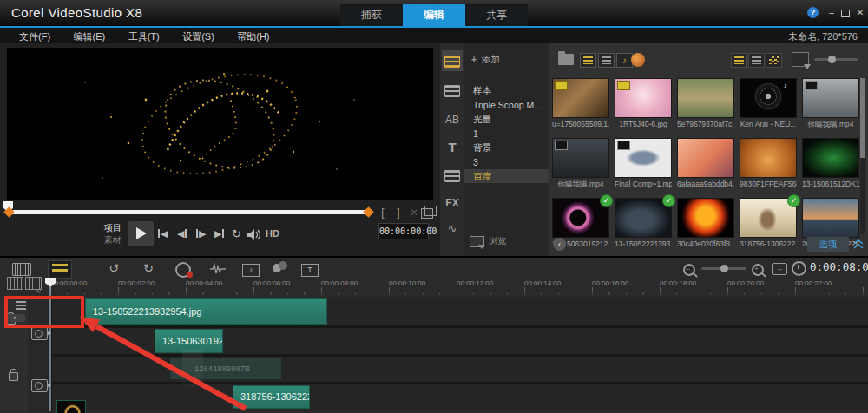  Describe the element at coordinates (559, 245) in the screenshot. I see `back-button: ‹` at that location.